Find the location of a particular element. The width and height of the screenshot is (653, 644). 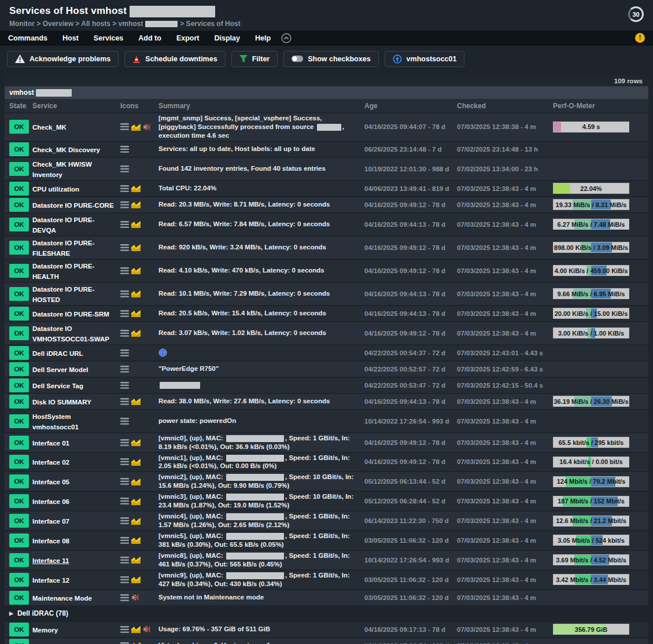

service-link: Datastore IO PURE-SRM is located at coordinates (71, 314).